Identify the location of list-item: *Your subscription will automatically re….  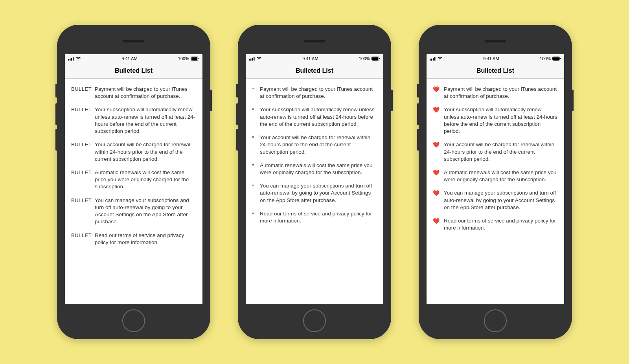
(314, 117).